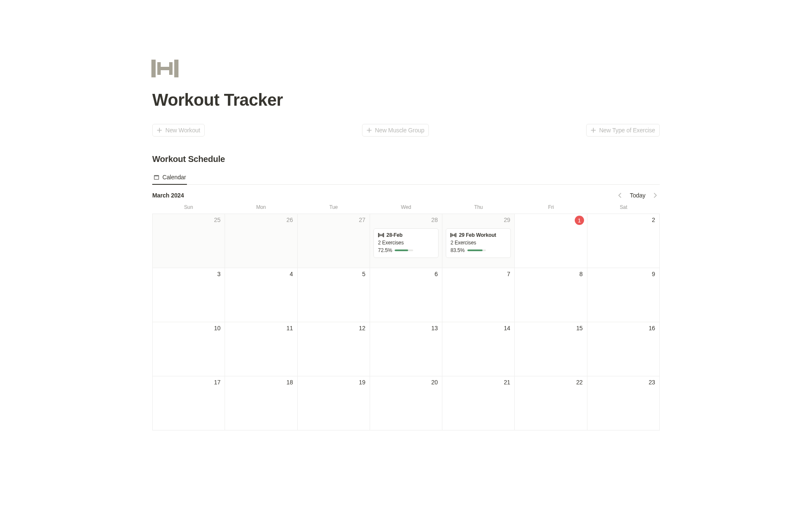  I want to click on calendar-cell: 13, so click(406, 349).